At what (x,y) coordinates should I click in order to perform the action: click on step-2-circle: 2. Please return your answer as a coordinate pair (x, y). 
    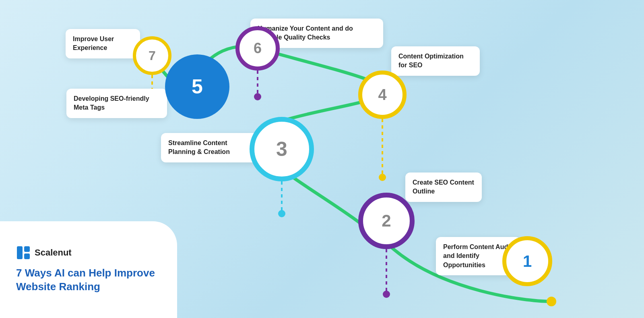
    Looking at the image, I should click on (386, 221).